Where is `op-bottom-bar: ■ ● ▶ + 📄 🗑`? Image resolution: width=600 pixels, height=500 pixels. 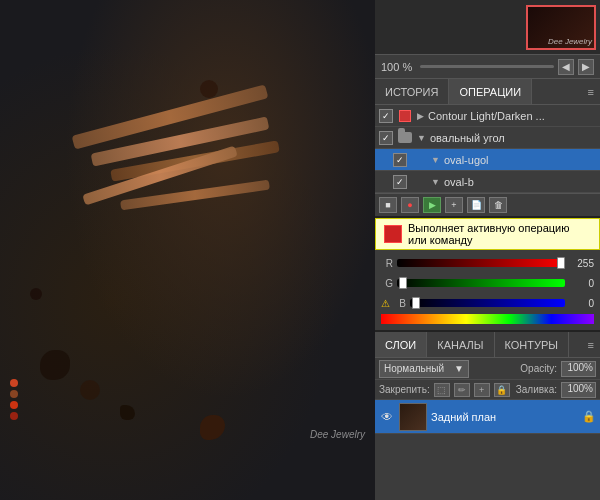
op-bottom-bar: ■ ● ▶ + 📄 🗑 is located at coordinates (488, 206).